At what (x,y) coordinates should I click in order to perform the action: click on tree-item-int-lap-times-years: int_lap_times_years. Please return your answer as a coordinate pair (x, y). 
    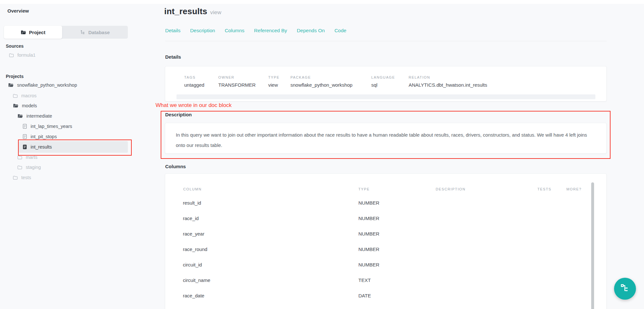
    Looking at the image, I should click on (47, 126).